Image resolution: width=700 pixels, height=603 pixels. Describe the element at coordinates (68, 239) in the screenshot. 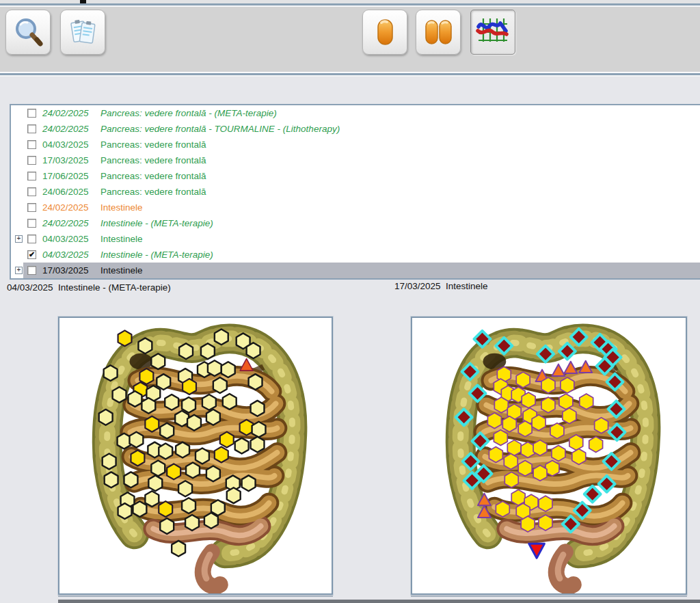

I see `exam-date: 04/03/2025` at that location.